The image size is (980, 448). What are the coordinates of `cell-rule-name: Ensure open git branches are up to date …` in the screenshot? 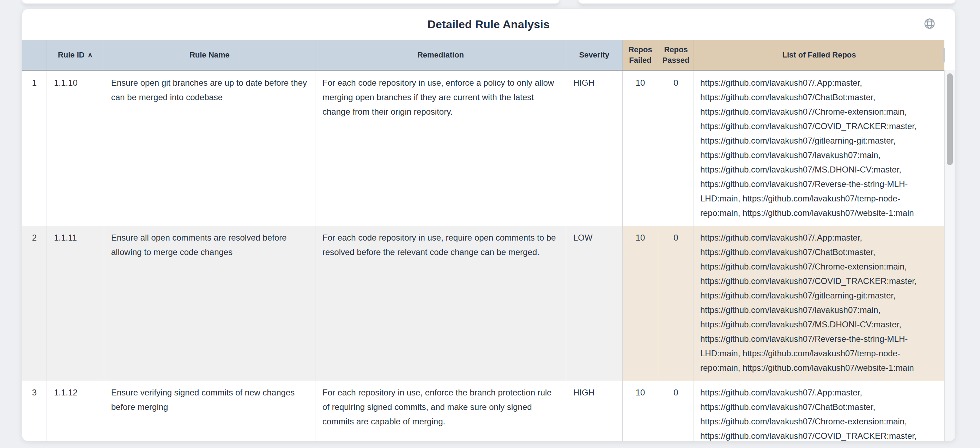 It's located at (210, 148).